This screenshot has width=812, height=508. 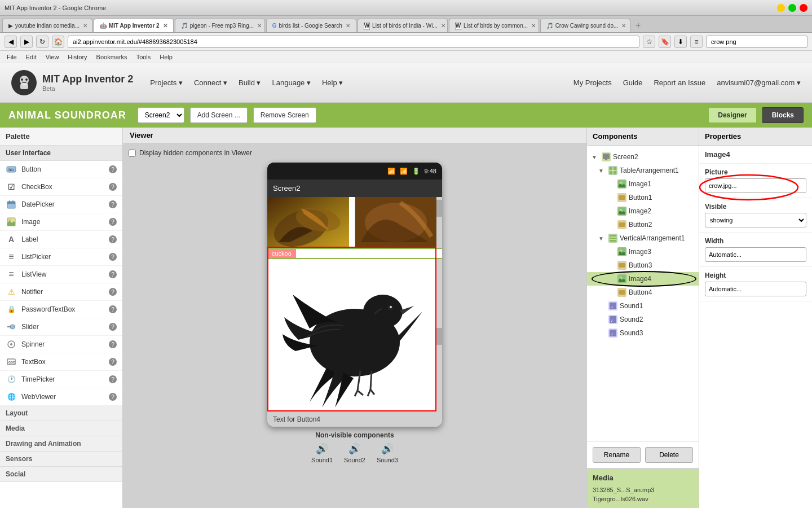 What do you see at coordinates (494, 25) in the screenshot?
I see `tab-birds-common: W List of birds by common... ✕` at bounding box center [494, 25].